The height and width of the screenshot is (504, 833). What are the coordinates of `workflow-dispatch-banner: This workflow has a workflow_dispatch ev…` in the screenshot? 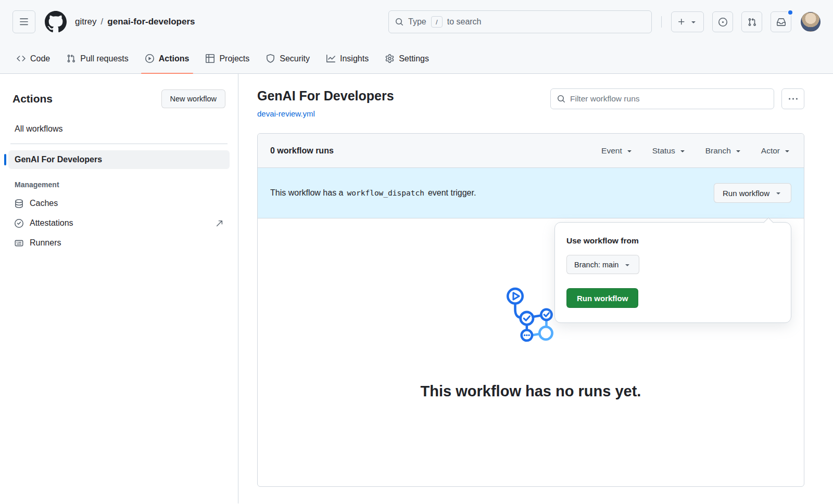 It's located at (531, 193).